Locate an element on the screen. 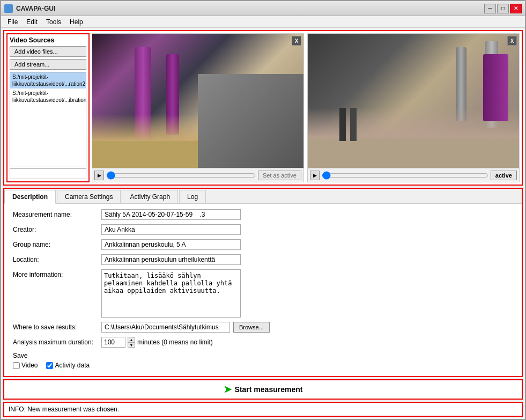  duration-decrement: ▼ is located at coordinates (131, 345).